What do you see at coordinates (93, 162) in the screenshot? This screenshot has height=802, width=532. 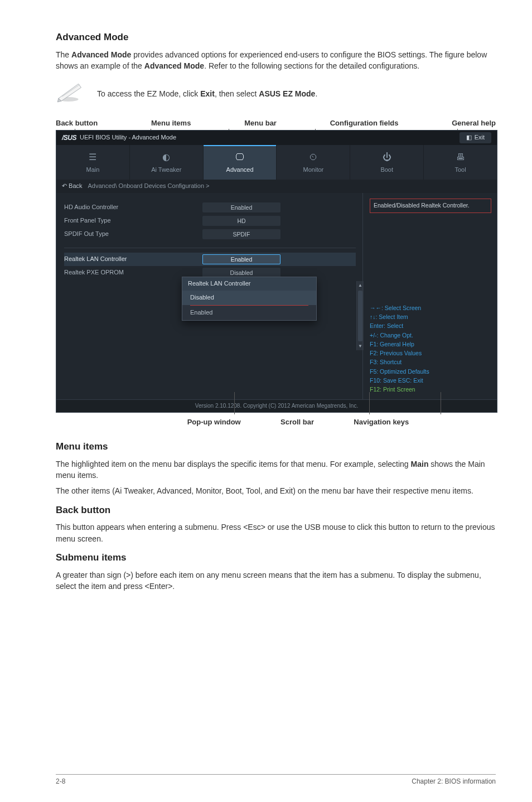 I see `tab-main: ☰ Main` at bounding box center [93, 162].